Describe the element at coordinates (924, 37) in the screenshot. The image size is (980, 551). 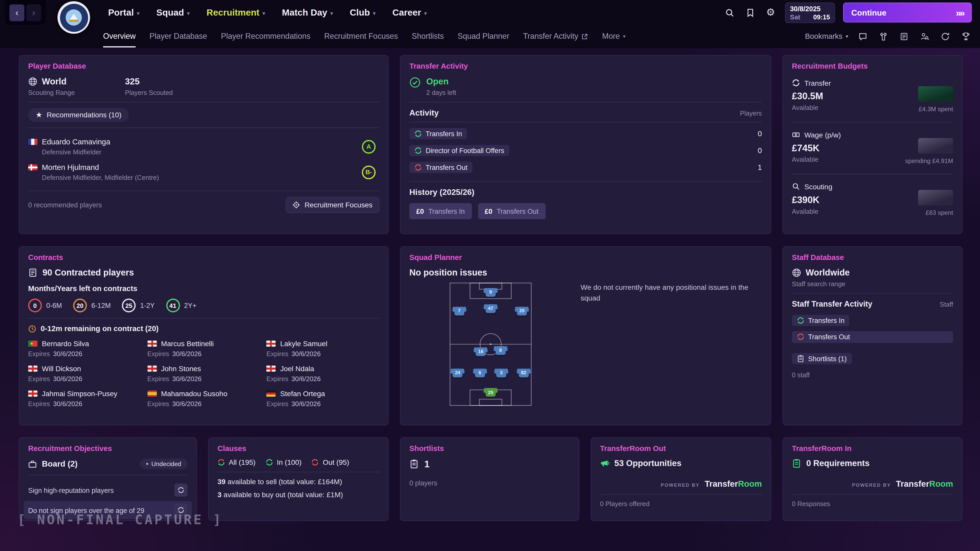
I see `scouting-button` at that location.